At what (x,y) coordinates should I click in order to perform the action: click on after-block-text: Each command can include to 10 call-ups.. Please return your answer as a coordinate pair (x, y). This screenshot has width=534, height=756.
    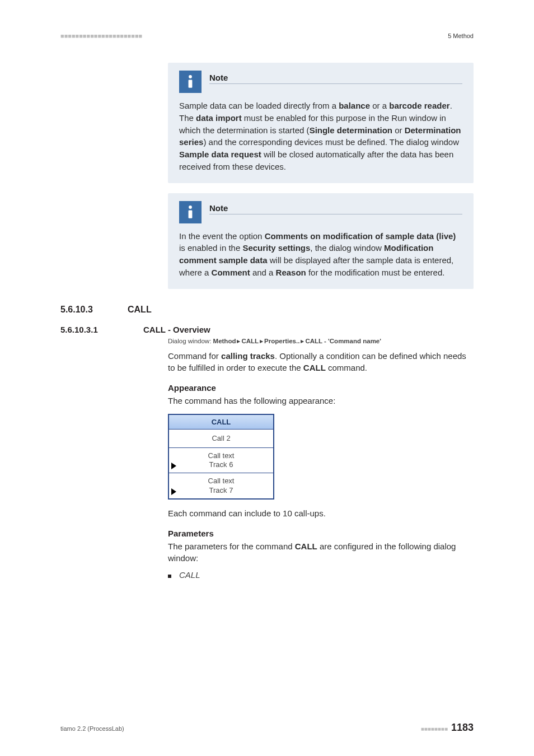
    Looking at the image, I should click on (321, 514).